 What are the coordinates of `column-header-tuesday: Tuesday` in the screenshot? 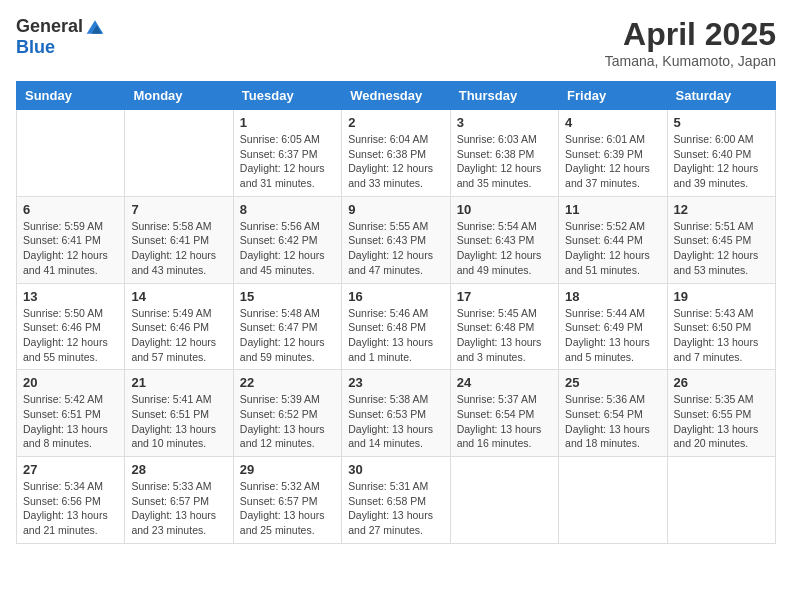 It's located at (287, 96).